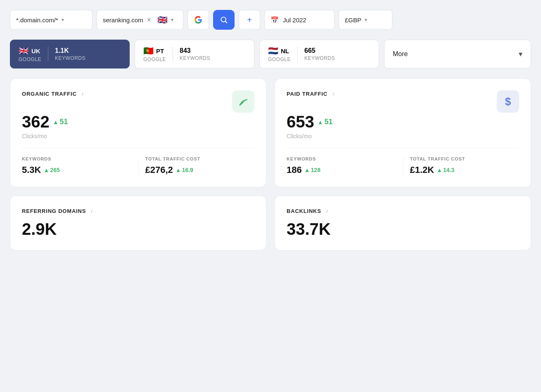  Describe the element at coordinates (70, 58) in the screenshot. I see `tab-uk-keywords-label: KEYWORDS` at that location.